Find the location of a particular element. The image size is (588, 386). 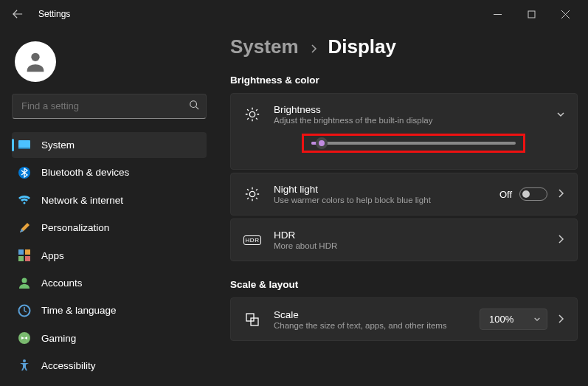

back-button is located at coordinates (18, 14).